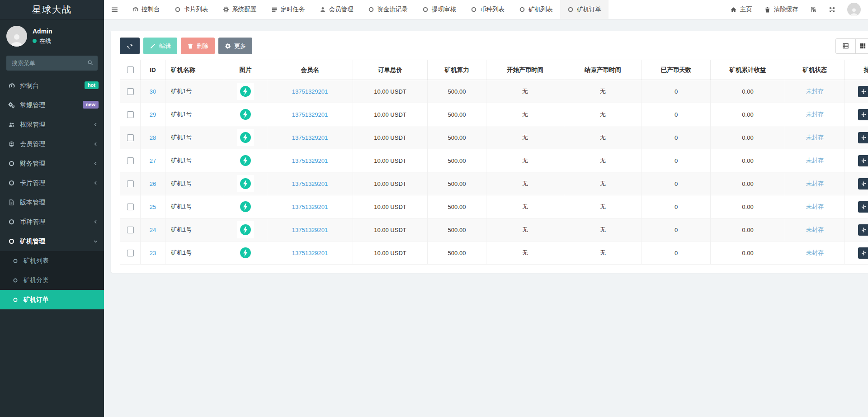  I want to click on tab-9: 矿机订单, so click(584, 9).